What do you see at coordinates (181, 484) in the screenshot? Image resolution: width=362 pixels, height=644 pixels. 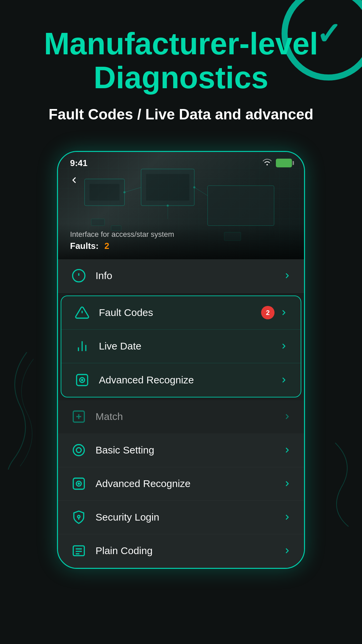 I see `menu-item-advanced-recognize: Advanced Recognize` at bounding box center [181, 484].